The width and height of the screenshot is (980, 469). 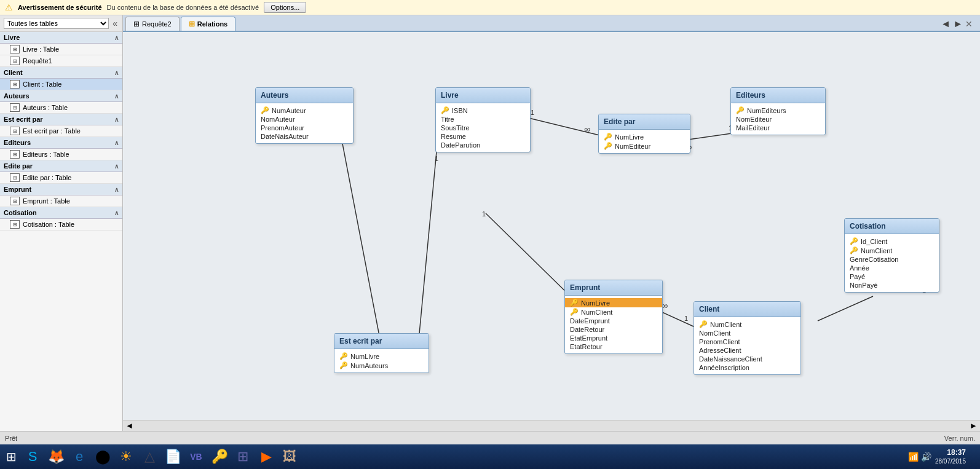 What do you see at coordinates (61, 119) in the screenshot?
I see `sidebar-group-est-ecrit-par: Est ecrit par ∧` at bounding box center [61, 119].